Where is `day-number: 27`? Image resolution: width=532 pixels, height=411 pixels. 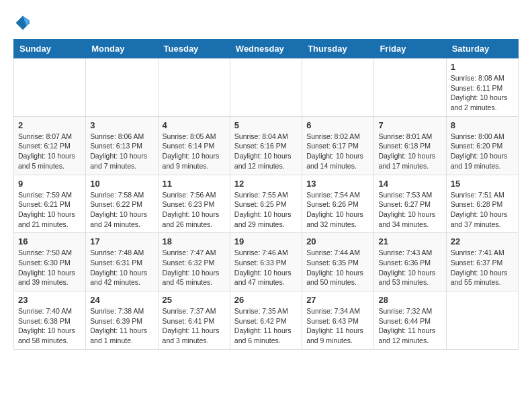 day-number: 27 is located at coordinates (338, 300).